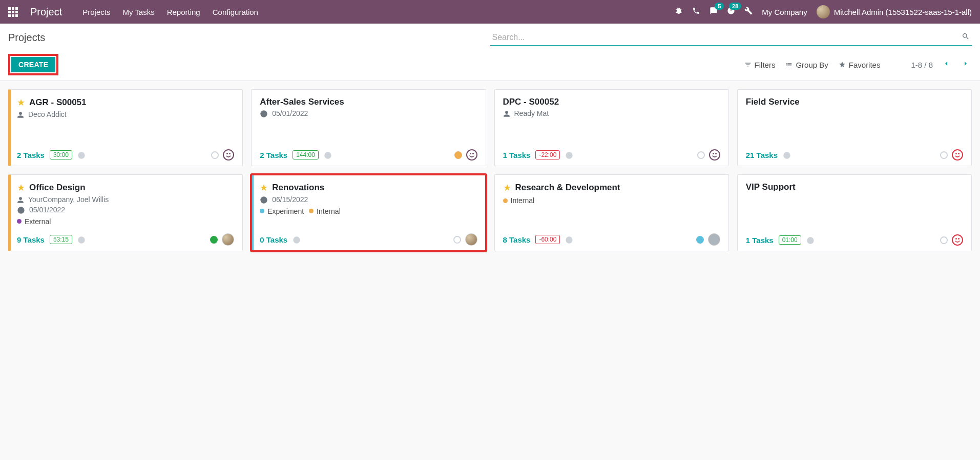 The image size is (980, 460). Describe the element at coordinates (768, 155) in the screenshot. I see `tasks-link: 21 Tasks` at that location.